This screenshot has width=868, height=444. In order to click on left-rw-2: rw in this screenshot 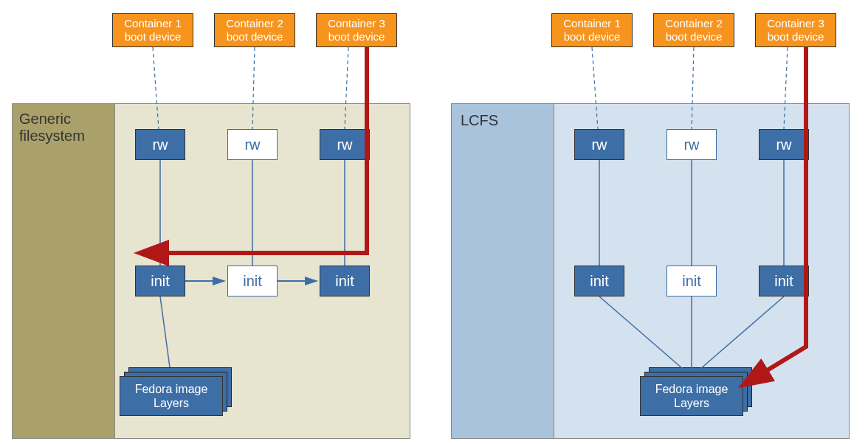, I will do `click(252, 145)`.